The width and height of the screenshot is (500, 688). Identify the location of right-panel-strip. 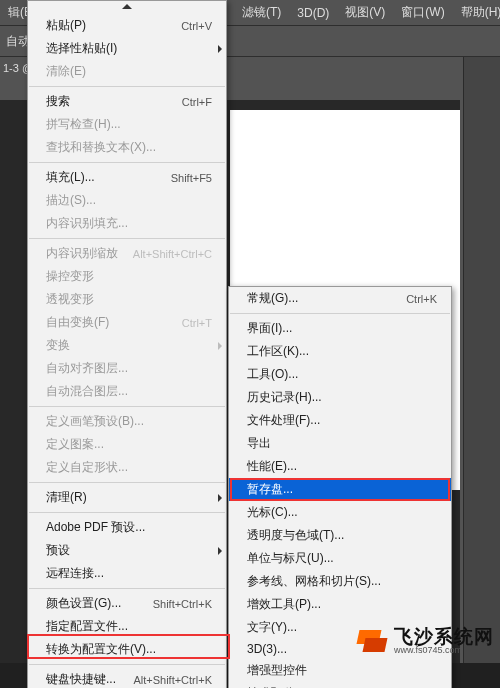
(482, 372).